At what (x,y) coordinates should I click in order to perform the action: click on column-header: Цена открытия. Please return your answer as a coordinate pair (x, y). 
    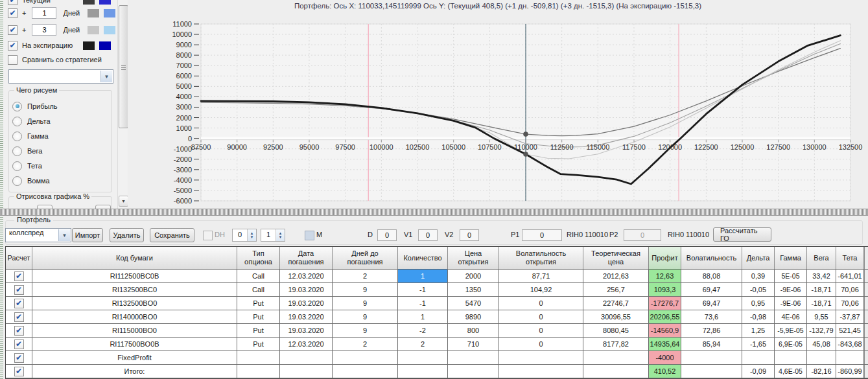
    Looking at the image, I should click on (473, 258).